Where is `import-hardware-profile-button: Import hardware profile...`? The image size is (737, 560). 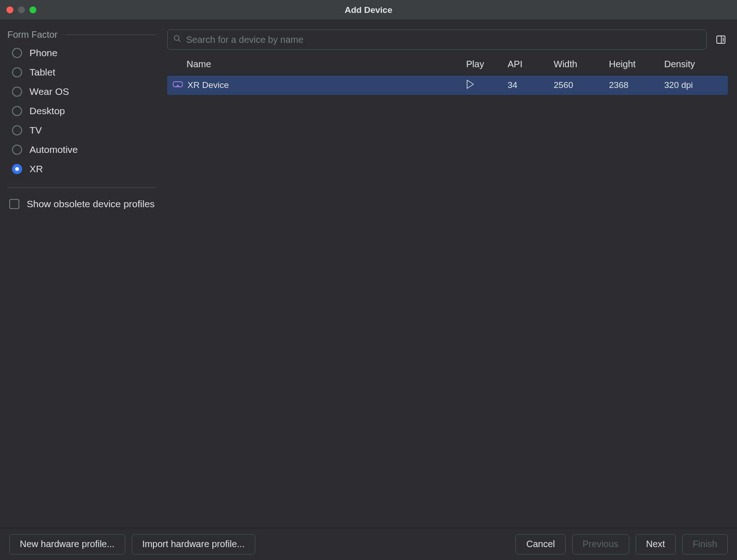 import-hardware-profile-button: Import hardware profile... is located at coordinates (193, 544).